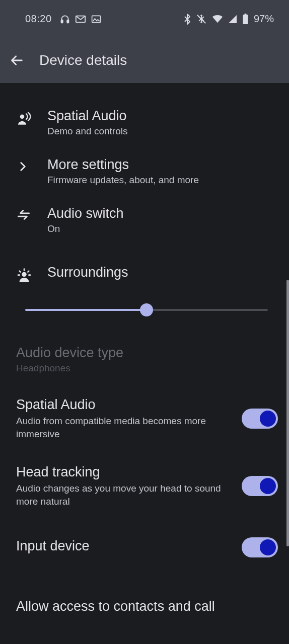 The height and width of the screenshot is (644, 289). I want to click on switch-input-device, so click(260, 547).